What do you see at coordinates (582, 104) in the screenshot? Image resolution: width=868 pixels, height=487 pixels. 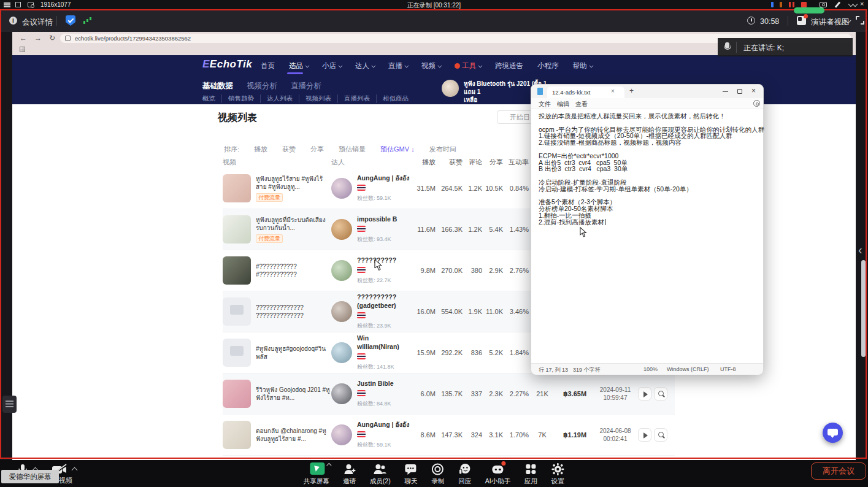 I see `menu-view: 查看` at bounding box center [582, 104].